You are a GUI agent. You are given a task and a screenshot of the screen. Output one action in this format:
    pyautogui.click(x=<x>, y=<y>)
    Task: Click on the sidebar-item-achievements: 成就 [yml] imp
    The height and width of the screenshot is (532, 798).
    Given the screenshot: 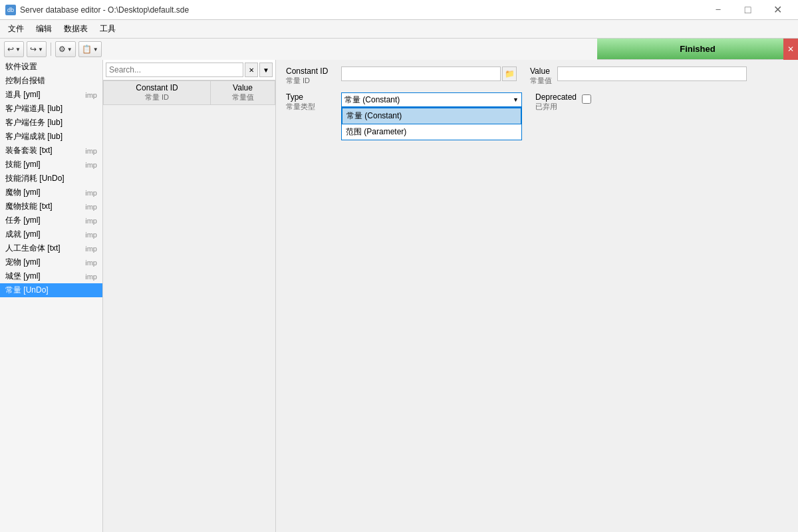 What is the action you would take?
    pyautogui.click(x=51, y=234)
    